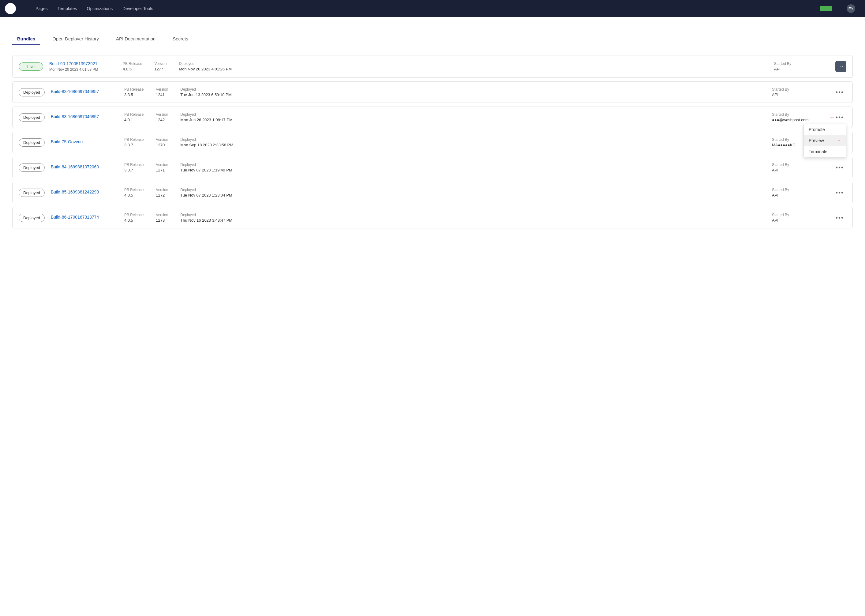  I want to click on status-badge-3: Deployed, so click(32, 118).